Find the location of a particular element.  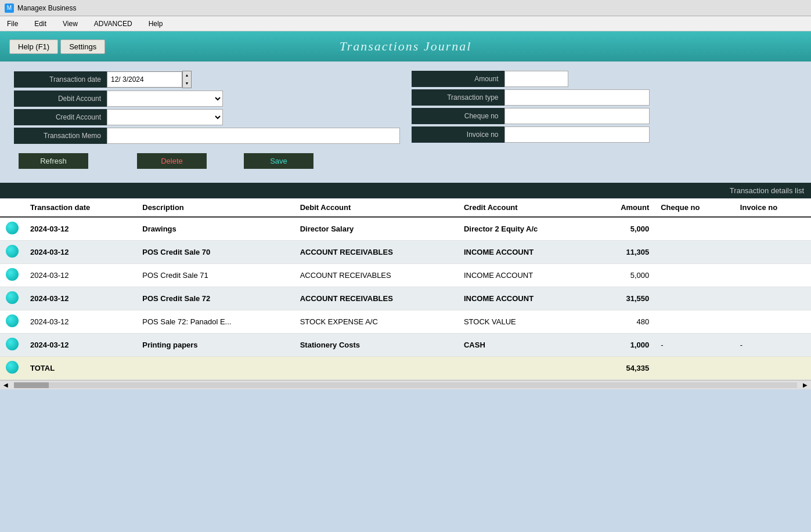

scroll-left-btn: ◀ is located at coordinates (6, 385).